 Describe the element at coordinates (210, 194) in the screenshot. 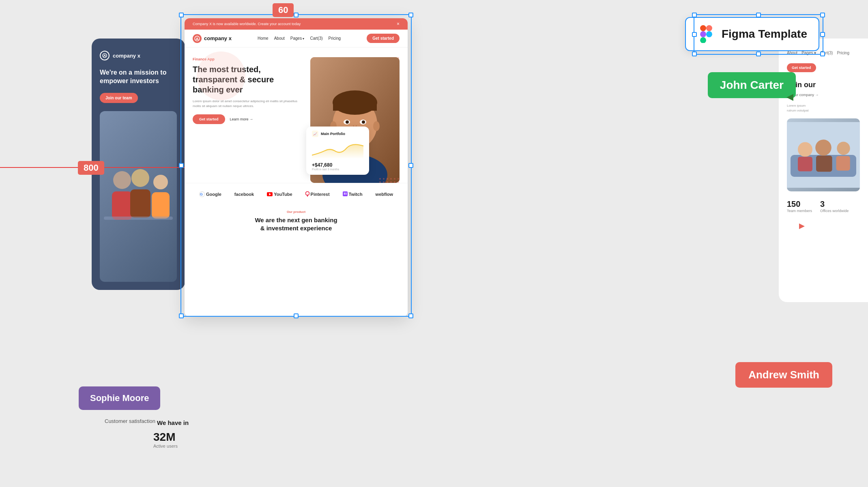

I see `google-logo: G Google` at that location.